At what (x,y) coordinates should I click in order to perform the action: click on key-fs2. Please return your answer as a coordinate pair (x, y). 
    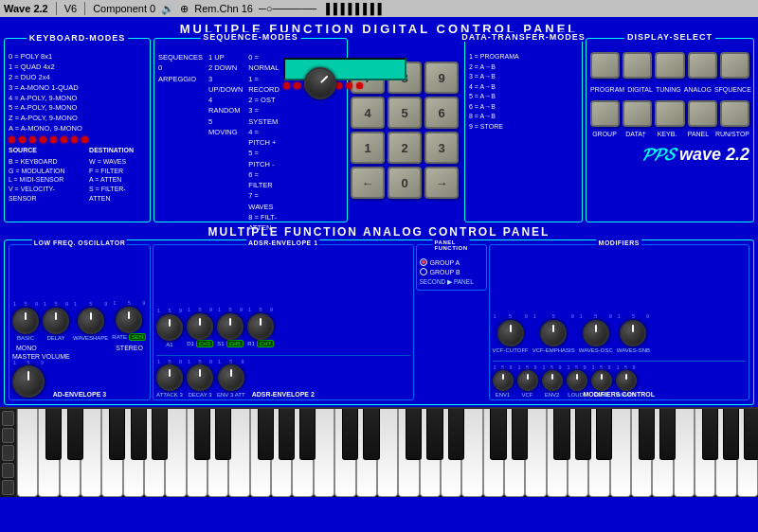
    Looking at the image, I should click on (265, 434).